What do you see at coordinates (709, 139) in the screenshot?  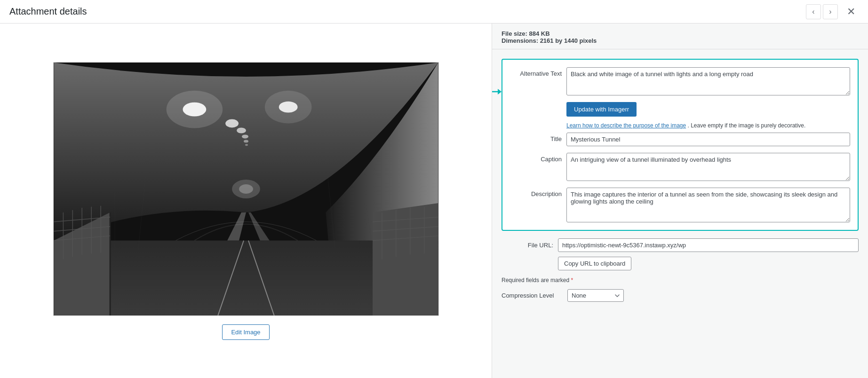 I see `title-input` at bounding box center [709, 139].